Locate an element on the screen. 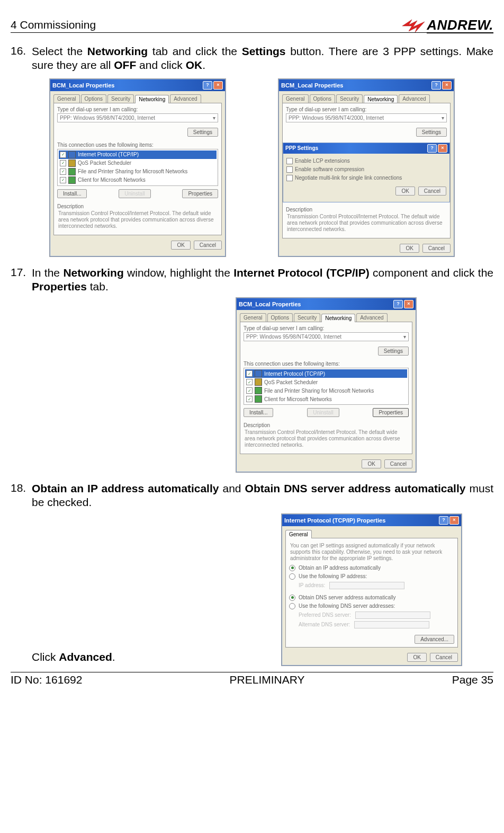 This screenshot has width=504, height=833. type-label: Type of dial-up server I am calling: is located at coordinates (138, 109).